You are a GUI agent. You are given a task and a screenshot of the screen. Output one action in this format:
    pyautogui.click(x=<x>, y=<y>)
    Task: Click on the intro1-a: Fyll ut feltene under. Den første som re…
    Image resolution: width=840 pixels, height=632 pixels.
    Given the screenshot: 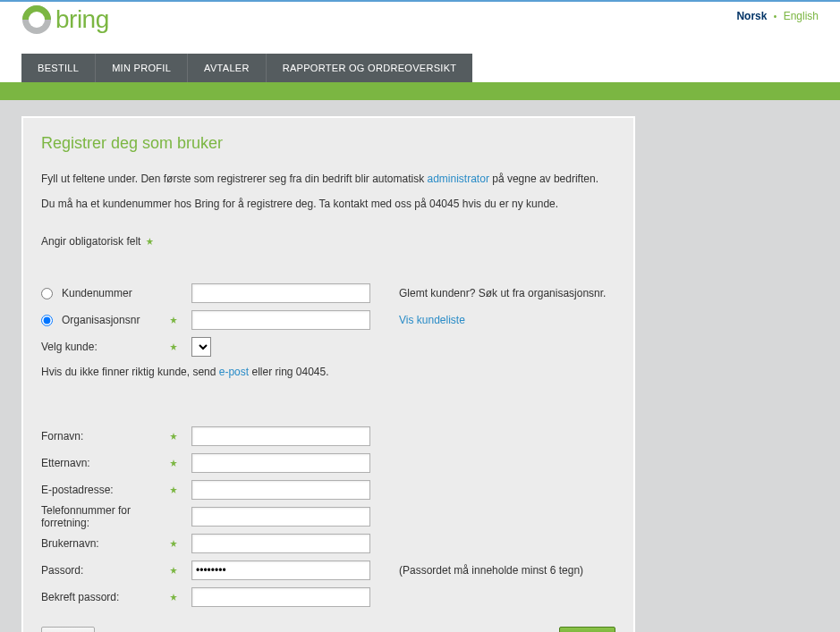 What is the action you would take?
    pyautogui.click(x=234, y=179)
    